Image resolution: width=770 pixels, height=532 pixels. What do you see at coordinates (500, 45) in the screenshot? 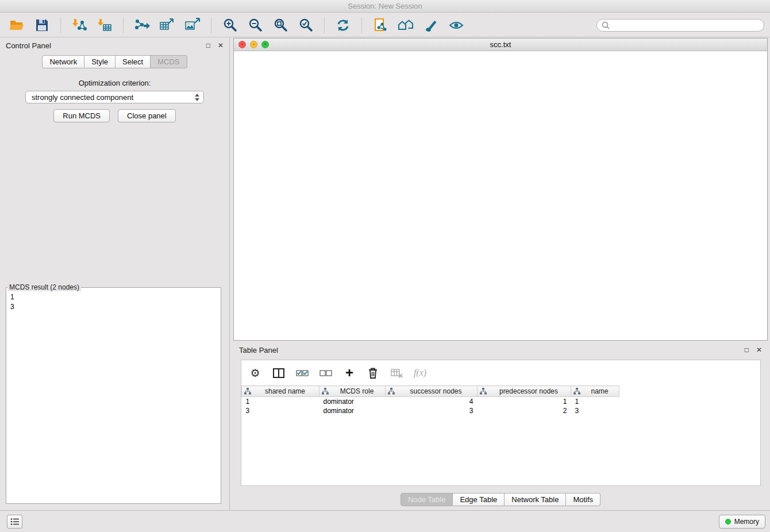
I see `network-window-title: scc.txt` at bounding box center [500, 45].